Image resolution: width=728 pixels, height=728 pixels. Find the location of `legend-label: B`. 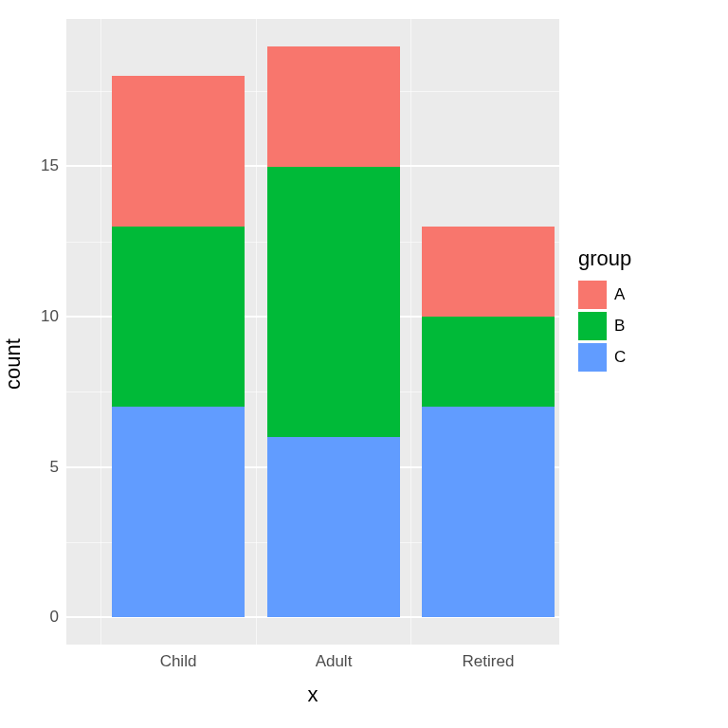

legend-label: B is located at coordinates (620, 326).